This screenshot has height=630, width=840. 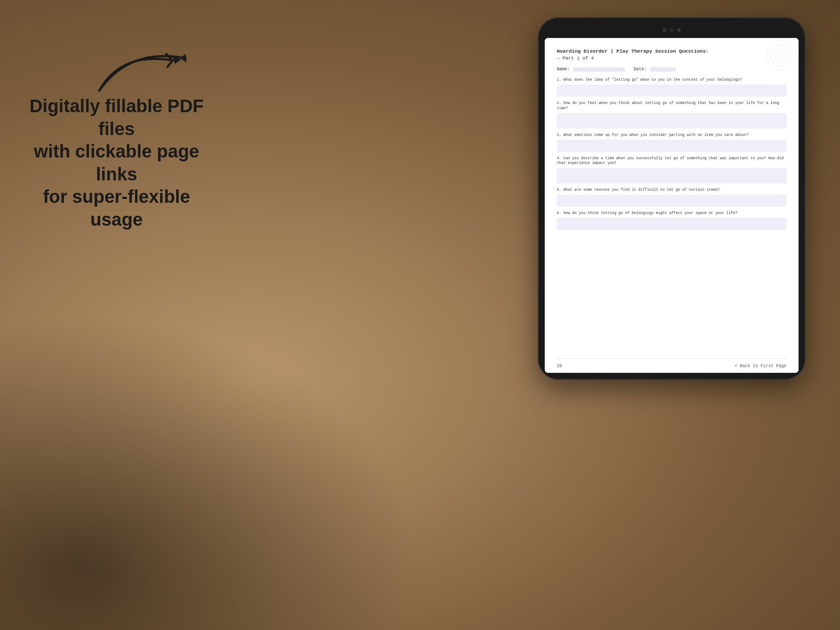 I want to click on date-input-field, so click(x=663, y=69).